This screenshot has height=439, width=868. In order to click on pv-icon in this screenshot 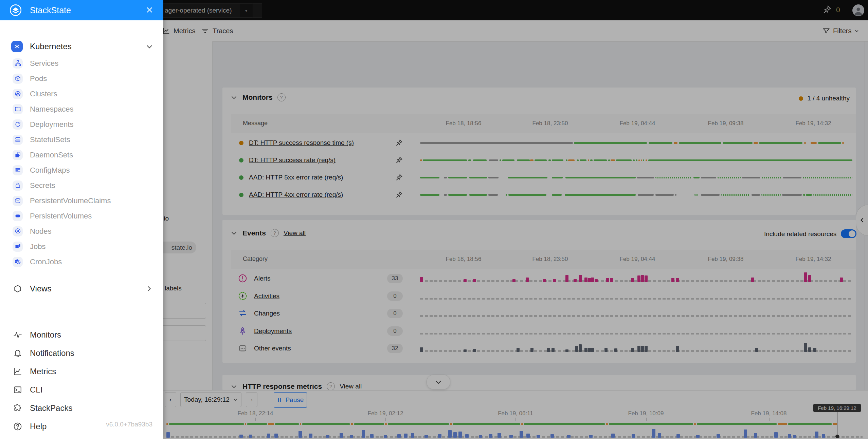, I will do `click(18, 216)`.